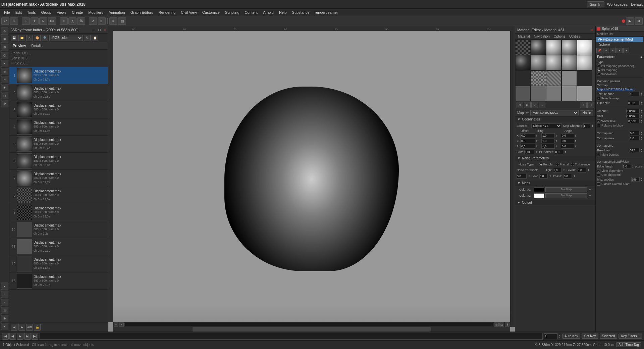 This screenshot has height=349, width=644. What do you see at coordinates (527, 113) in the screenshot?
I see `map-icon: ✏` at bounding box center [527, 113].